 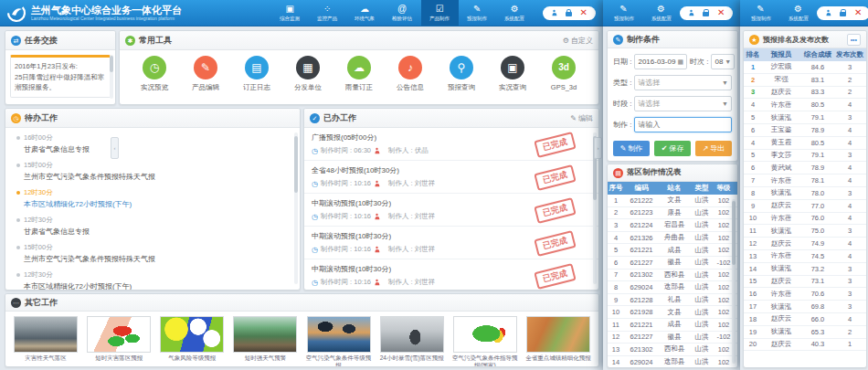 I want to click on table-row: 14629024迭部县山洪102, so click(x=672, y=362).